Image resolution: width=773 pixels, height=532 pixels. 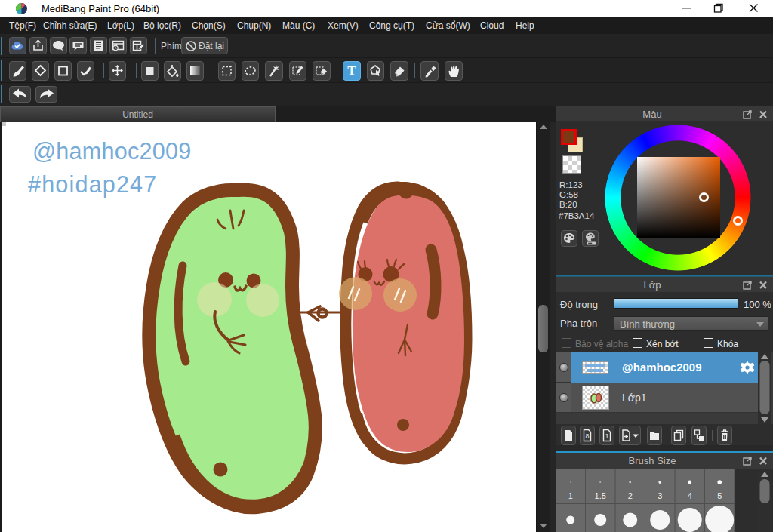 What do you see at coordinates (690, 496) in the screenshot?
I see `svg-text: 4` at bounding box center [690, 496].